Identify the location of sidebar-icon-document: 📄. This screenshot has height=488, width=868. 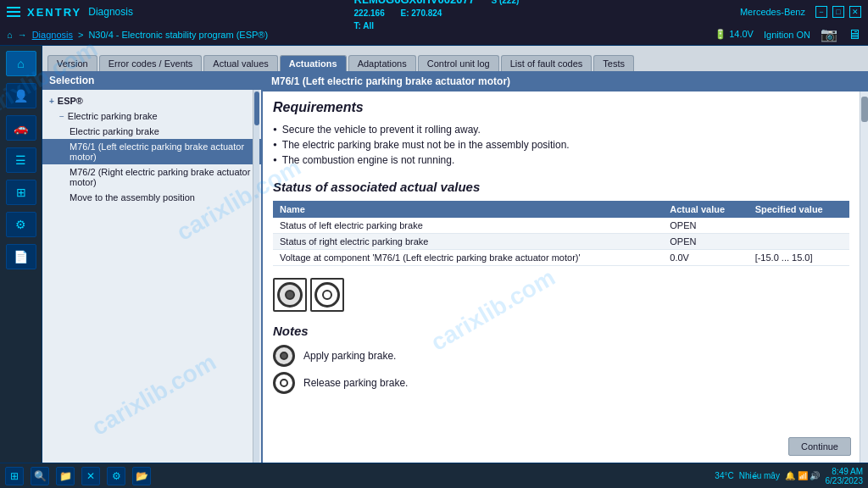
(21, 257).